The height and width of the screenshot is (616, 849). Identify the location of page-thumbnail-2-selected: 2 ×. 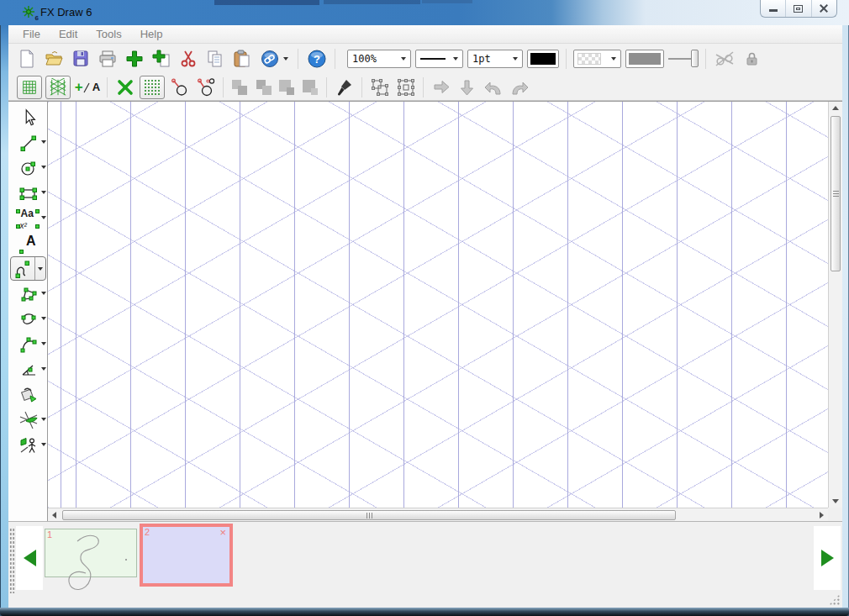
(187, 555).